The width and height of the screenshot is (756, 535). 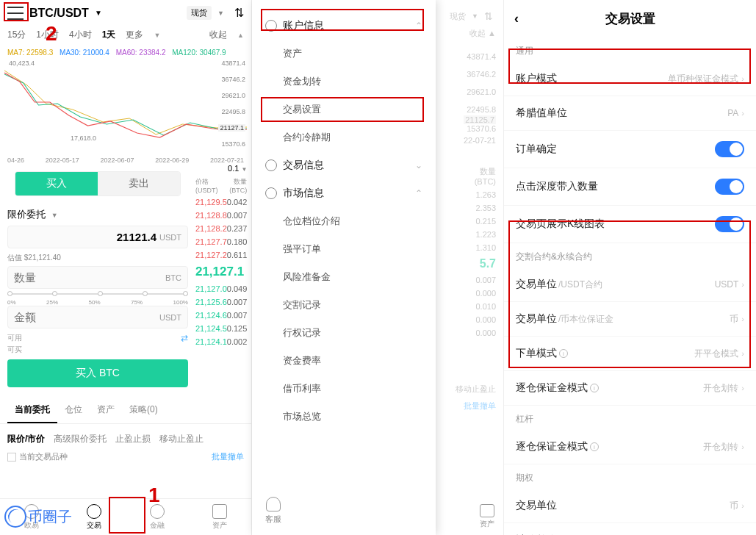 I want to click on price-input, so click(x=85, y=237).